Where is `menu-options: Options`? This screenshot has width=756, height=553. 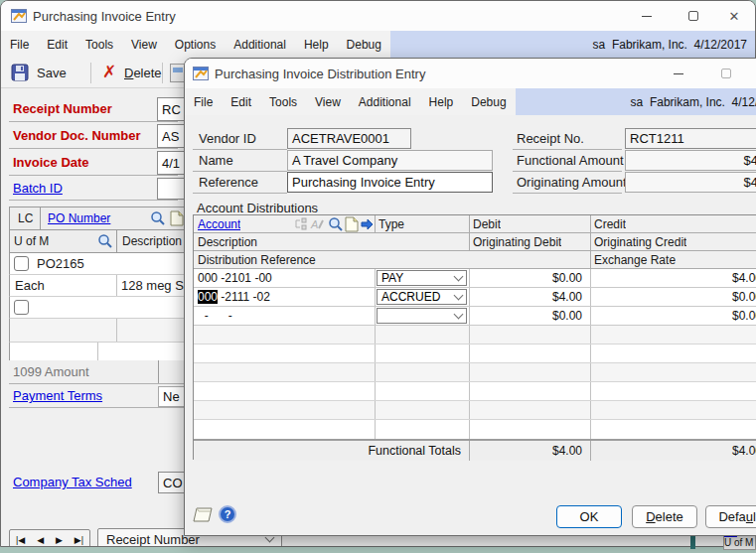
menu-options: Options is located at coordinates (195, 44).